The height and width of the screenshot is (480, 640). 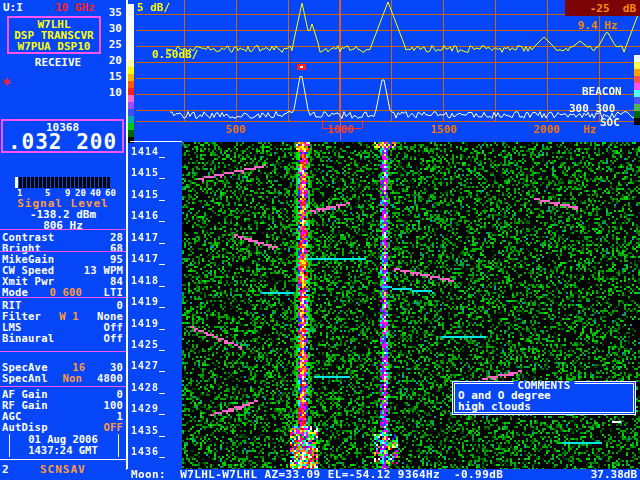 I want to click on alert-asterisk: *, so click(x=6, y=86).